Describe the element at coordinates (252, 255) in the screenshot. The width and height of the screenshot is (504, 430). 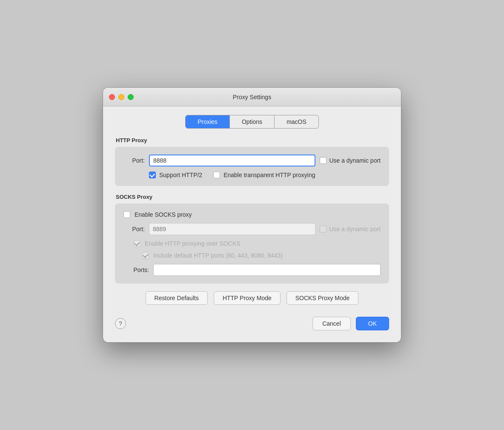
I see `include-default-ports-row: Include default HTTP ports (80, 443, 808…` at that location.